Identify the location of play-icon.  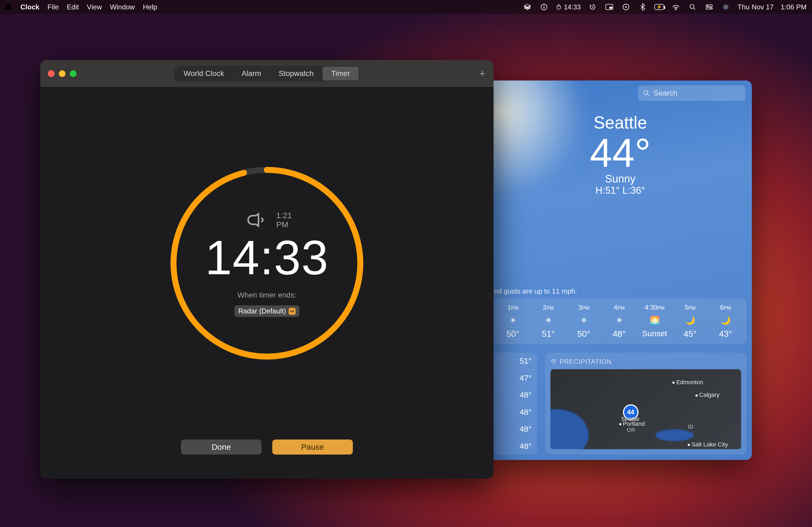
(626, 7).